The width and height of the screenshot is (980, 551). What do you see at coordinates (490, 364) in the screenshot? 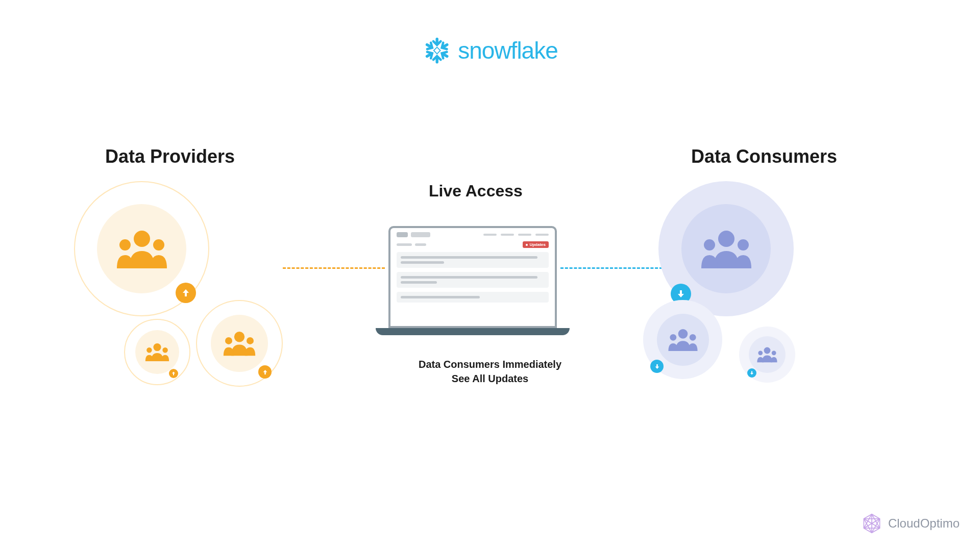
I see `caption-line-1: Data Consumers Immediately` at bounding box center [490, 364].